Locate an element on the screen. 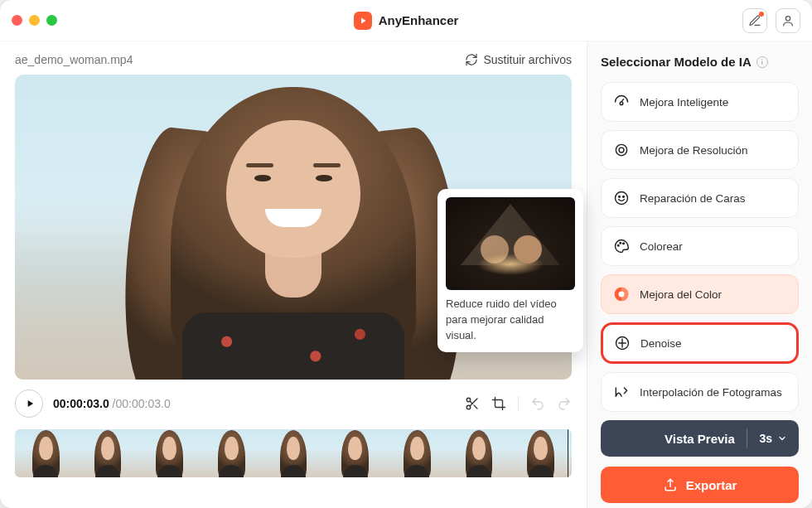 The image size is (812, 508). model-option-color-enhance: Mejora del Color is located at coordinates (699, 294).